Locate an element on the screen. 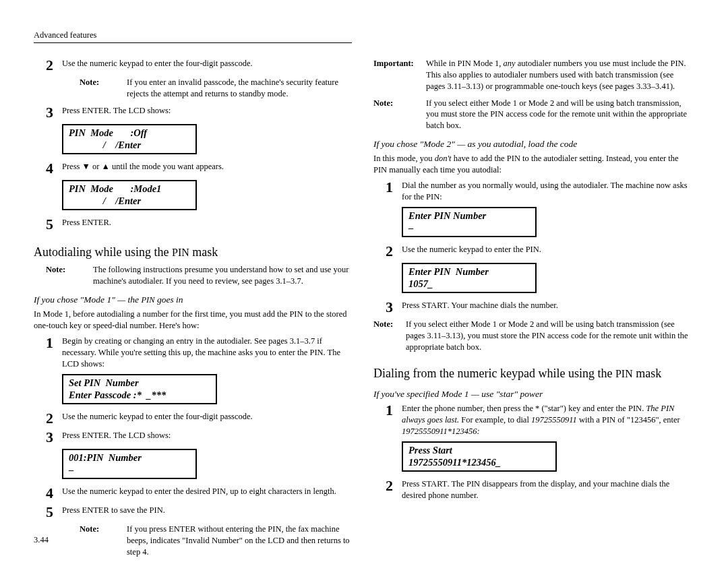 Image resolution: width=728 pixels, height=562 pixels. lcd-display: Press Start 19725550911*123456_ is located at coordinates (479, 457).